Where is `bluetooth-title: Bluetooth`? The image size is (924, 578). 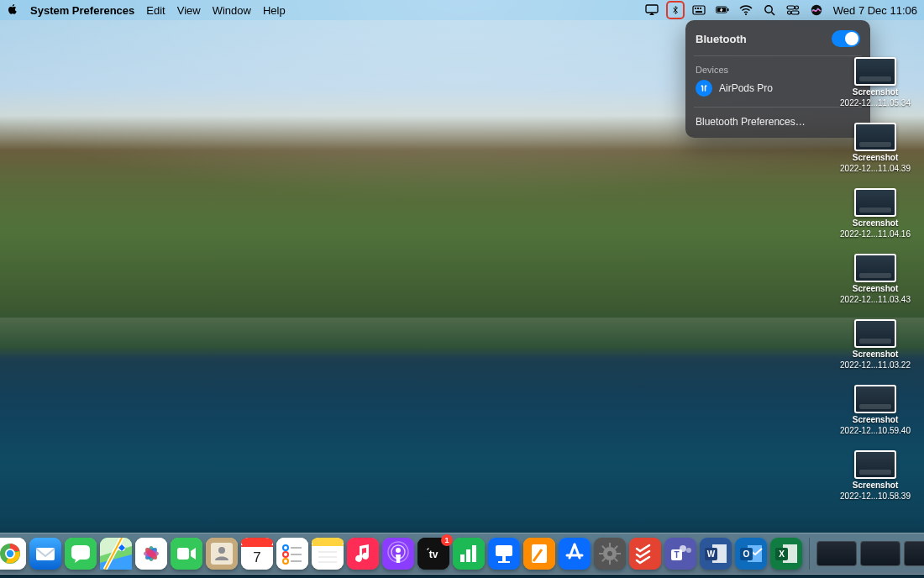
bluetooth-title: Bluetooth is located at coordinates (721, 39).